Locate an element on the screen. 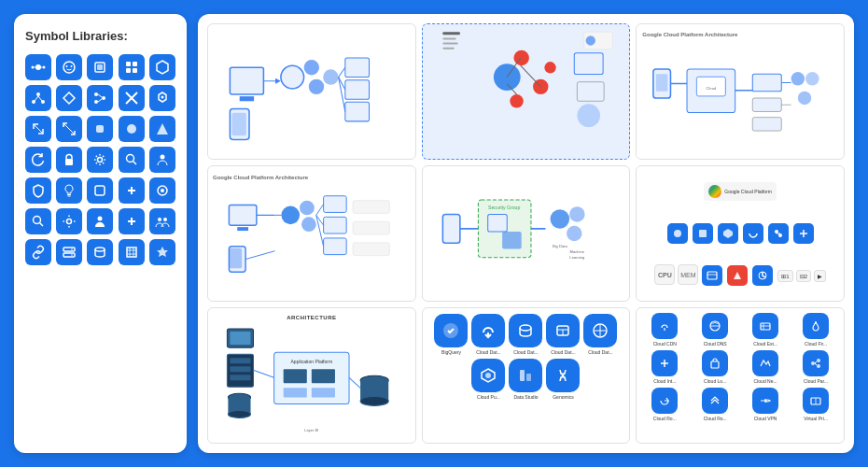  icon-empty1 is located at coordinates (100, 191).